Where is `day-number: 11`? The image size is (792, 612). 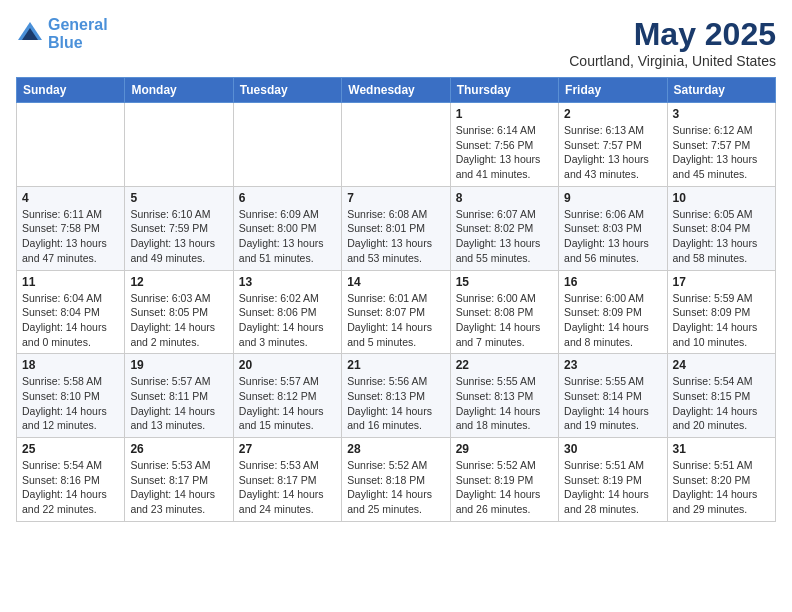 day-number: 11 is located at coordinates (70, 282).